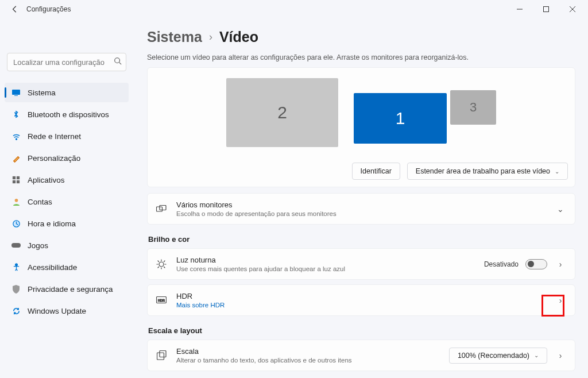 This screenshot has height=378, width=588. Describe the element at coordinates (16, 180) in the screenshot. I see `apps-icon` at that location.